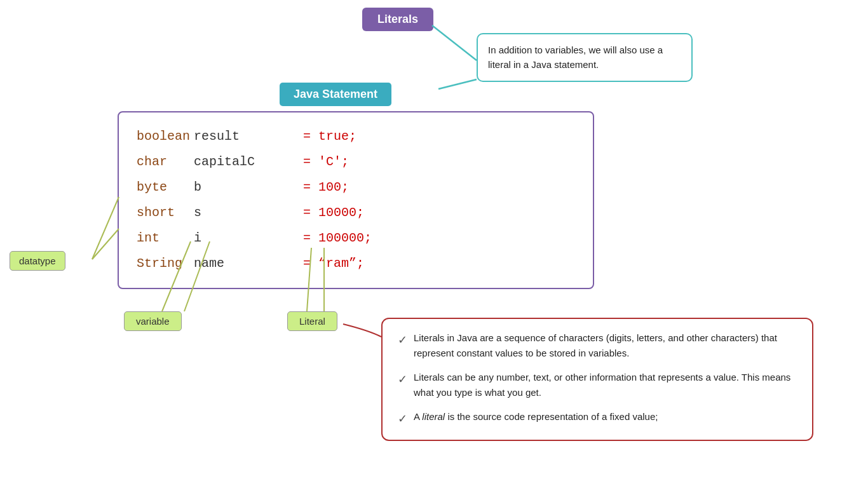 The width and height of the screenshot is (868, 488). Describe the element at coordinates (165, 187) in the screenshot. I see `datatype-byte: byte` at that location.